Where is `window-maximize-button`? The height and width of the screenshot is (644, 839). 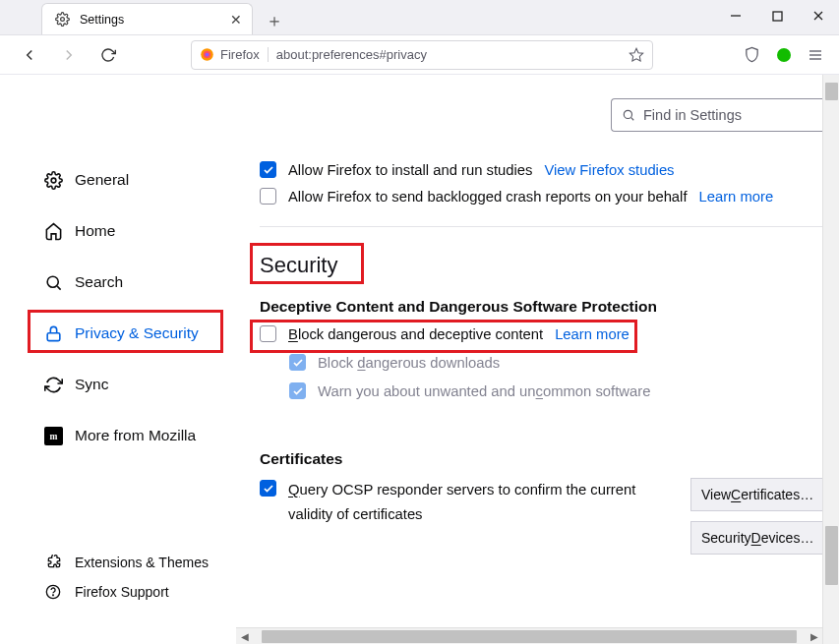
window-maximize-button is located at coordinates (777, 16).